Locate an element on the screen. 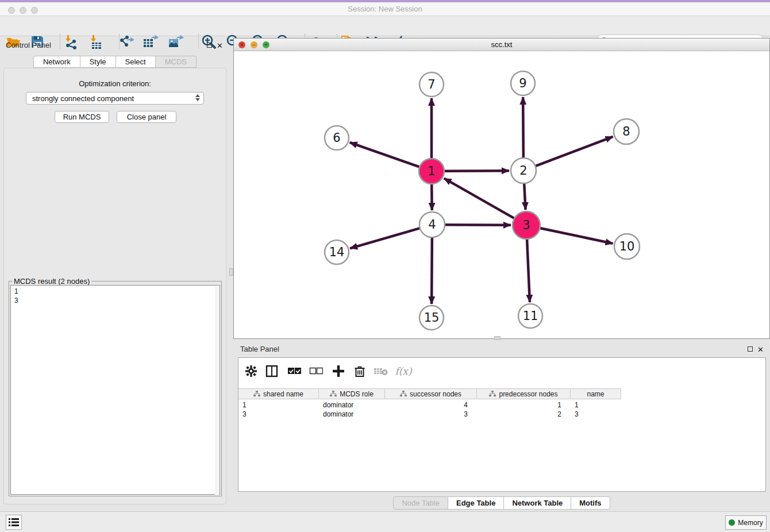 The width and height of the screenshot is (770, 532). function-builder-icon: f(x) is located at coordinates (403, 371).